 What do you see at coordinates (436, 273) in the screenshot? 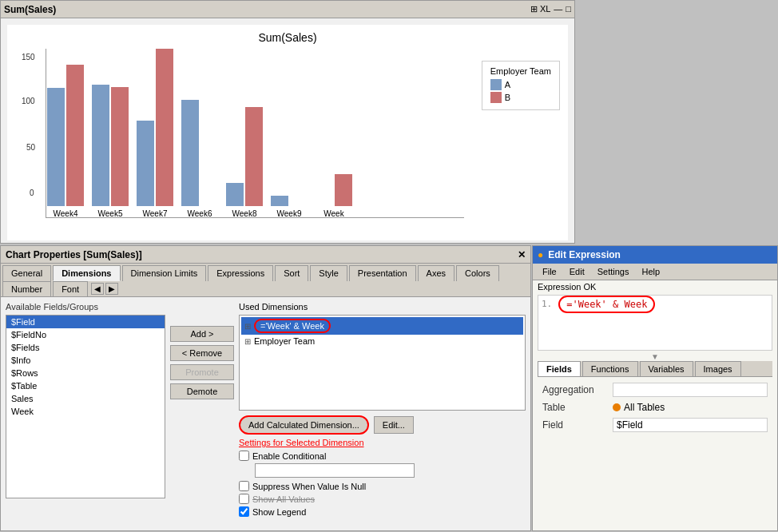
I see `tab-axes: Axes` at bounding box center [436, 273].